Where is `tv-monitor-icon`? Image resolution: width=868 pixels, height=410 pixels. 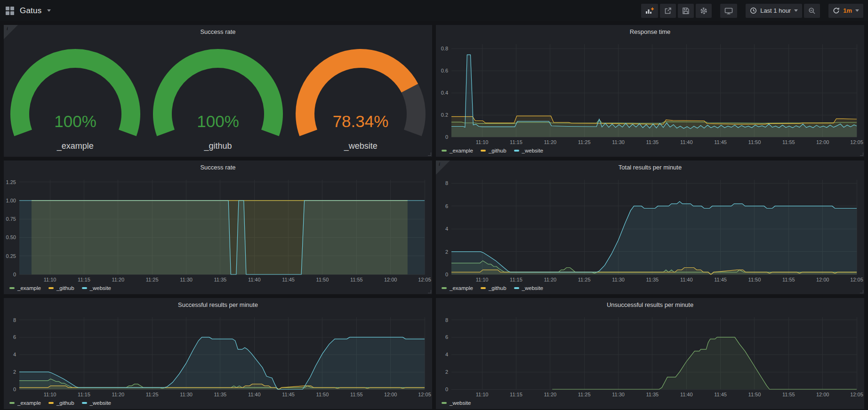 tv-monitor-icon is located at coordinates (729, 11).